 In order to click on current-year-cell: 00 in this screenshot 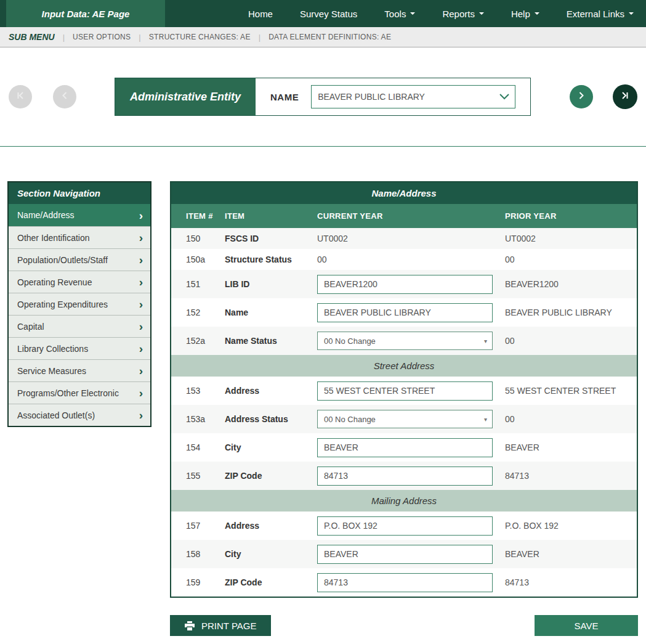, I will do `click(411, 259)`.